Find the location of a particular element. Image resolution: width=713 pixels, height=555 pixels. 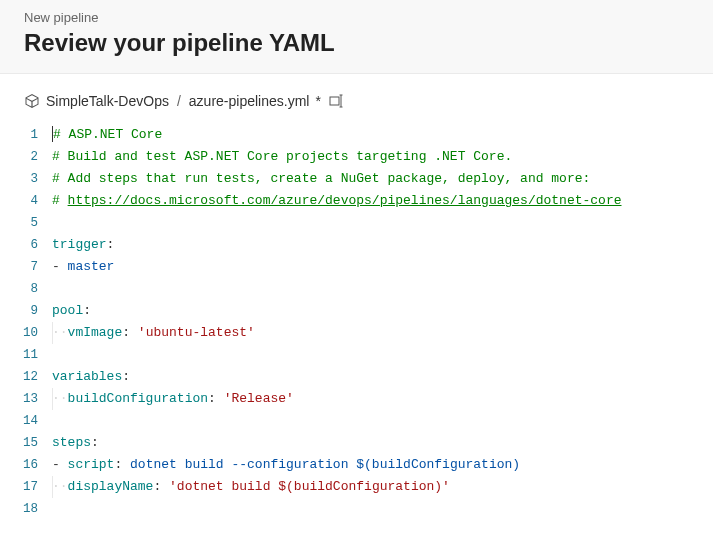

editor-line: 14 is located at coordinates (356, 421).